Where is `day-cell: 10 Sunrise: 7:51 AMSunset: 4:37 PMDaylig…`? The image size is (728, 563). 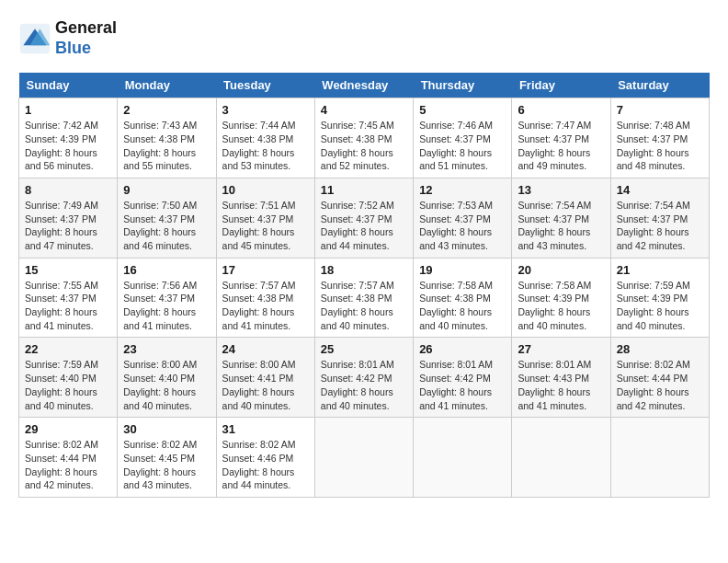 day-cell: 10 Sunrise: 7:51 AMSunset: 4:37 PMDaylig… is located at coordinates (265, 217).